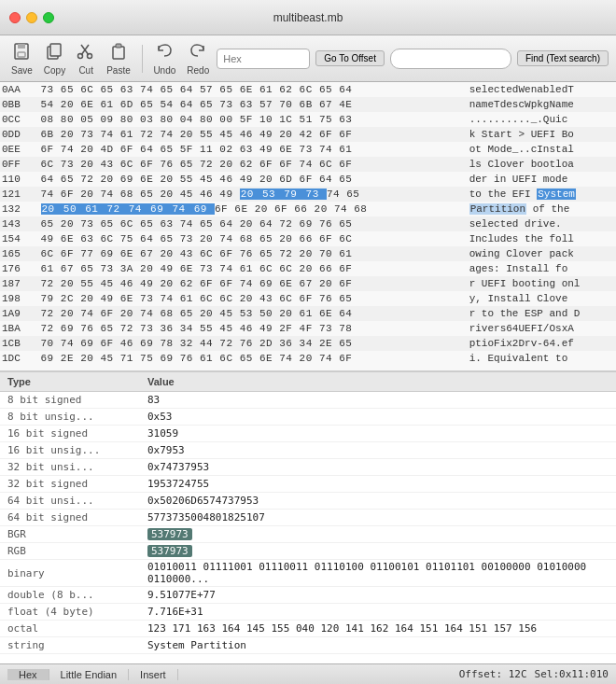 Image resolution: width=616 pixels, height=684 pixels. Describe the element at coordinates (254, 149) in the screenshot. I see `hex-bytes: 6F 74 20 4D 6F 64 65 5F 11 02 63 49 6E 7…` at that location.